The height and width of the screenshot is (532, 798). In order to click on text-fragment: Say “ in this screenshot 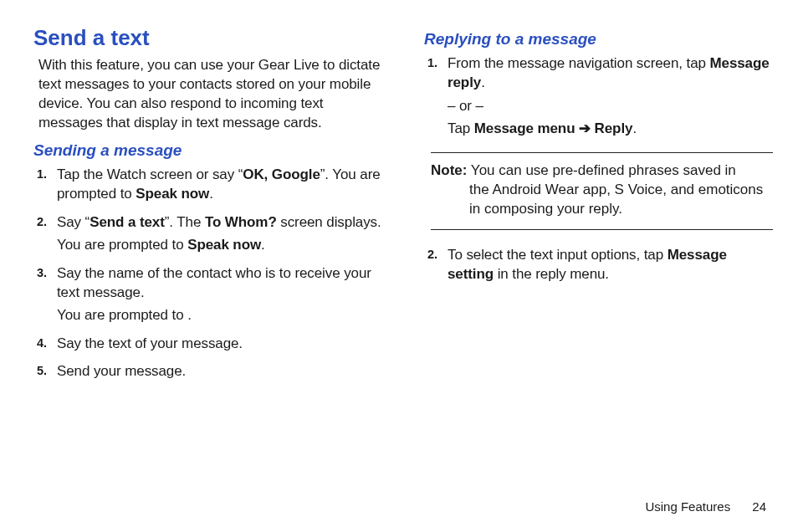, I will do `click(74, 223)`.